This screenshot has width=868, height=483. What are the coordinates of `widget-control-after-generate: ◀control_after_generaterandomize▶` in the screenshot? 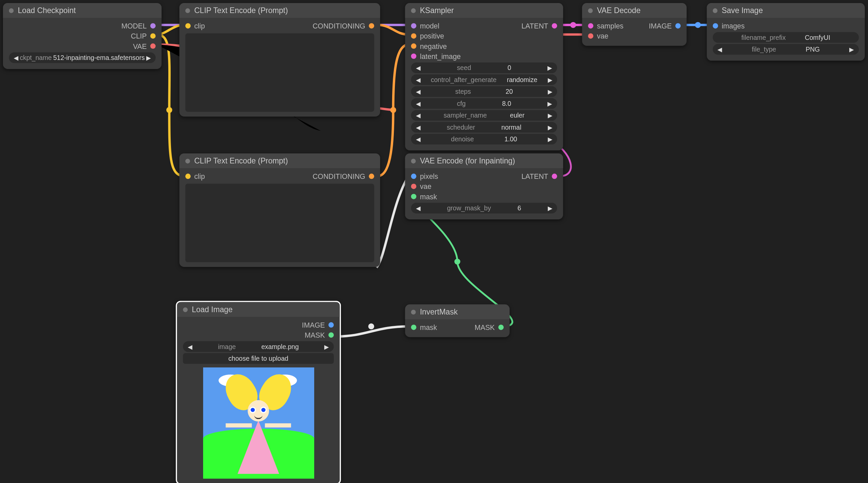 It's located at (484, 80).